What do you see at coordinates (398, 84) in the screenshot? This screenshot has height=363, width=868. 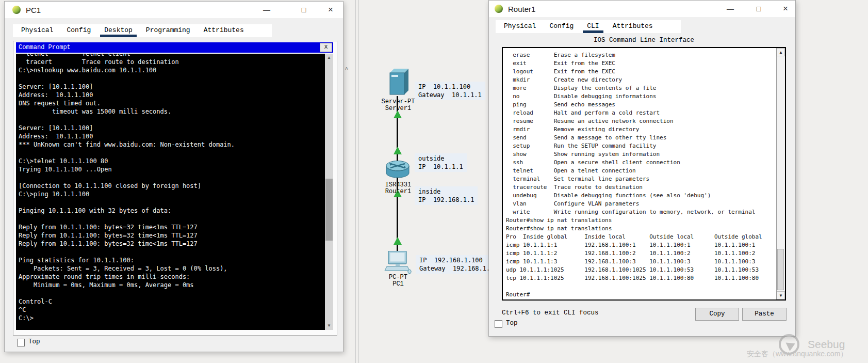 I see `server-device-icon` at bounding box center [398, 84].